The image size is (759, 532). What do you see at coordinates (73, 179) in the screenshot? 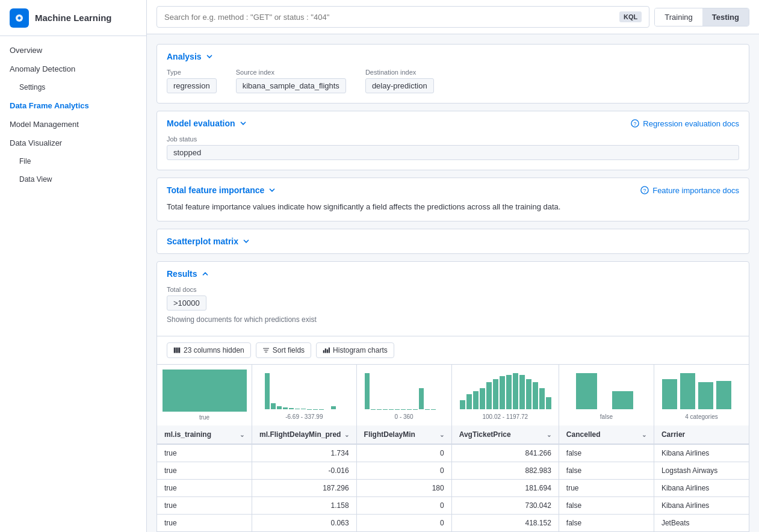
I see `sidebar-item-data-view: Data View` at bounding box center [73, 179].